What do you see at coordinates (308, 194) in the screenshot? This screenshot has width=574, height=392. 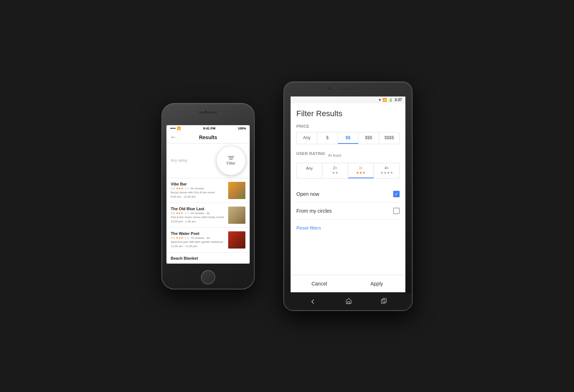 I see `open-now-label: Open now` at bounding box center [308, 194].